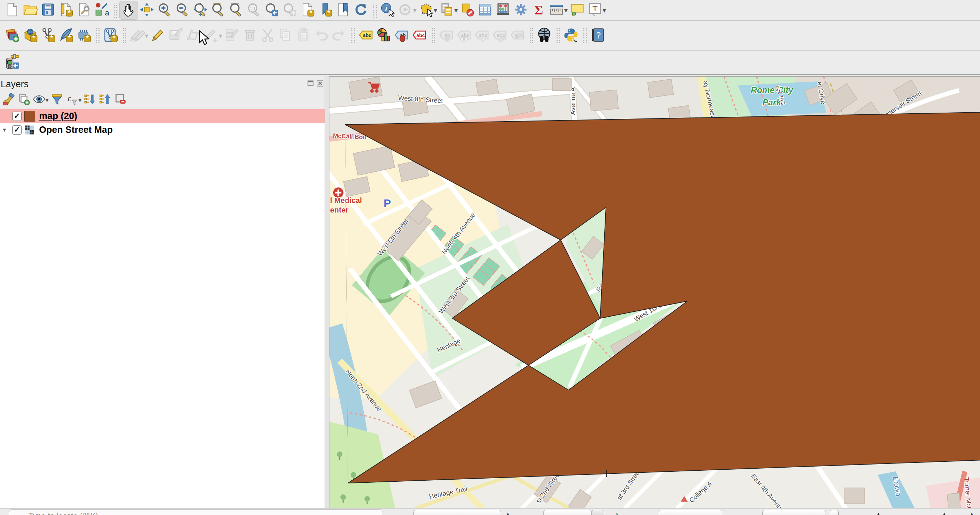  What do you see at coordinates (447, 11) in the screenshot?
I see `select-by-form-button` at bounding box center [447, 11].